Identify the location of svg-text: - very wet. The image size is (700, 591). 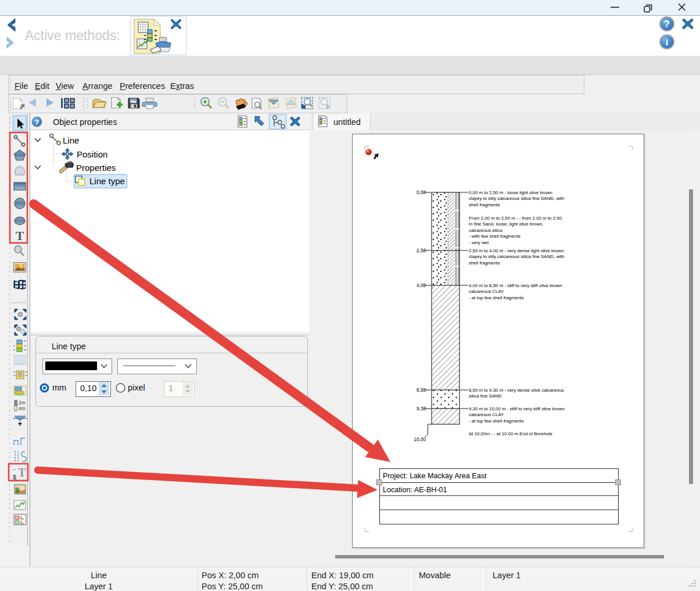
(479, 243).